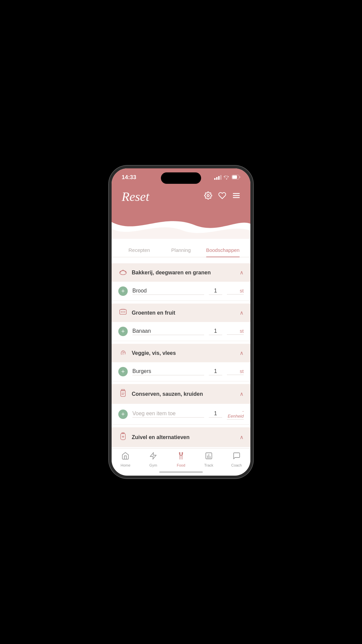  I want to click on bolt-icon, so click(153, 457).